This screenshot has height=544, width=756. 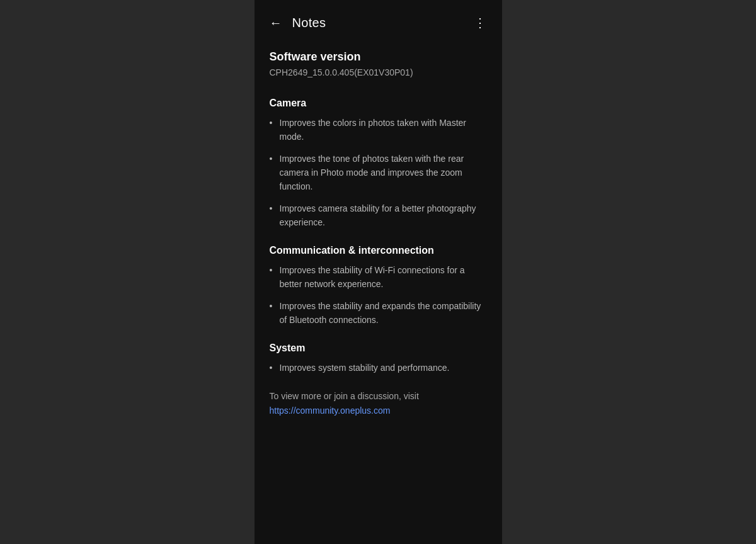 What do you see at coordinates (378, 57) in the screenshot?
I see `software-version-label: Software version` at bounding box center [378, 57].